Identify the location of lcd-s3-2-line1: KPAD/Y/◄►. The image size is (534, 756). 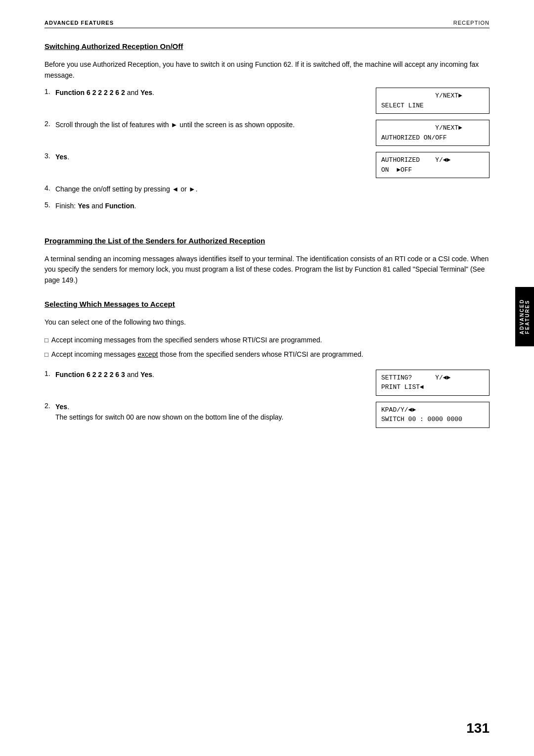
(433, 410).